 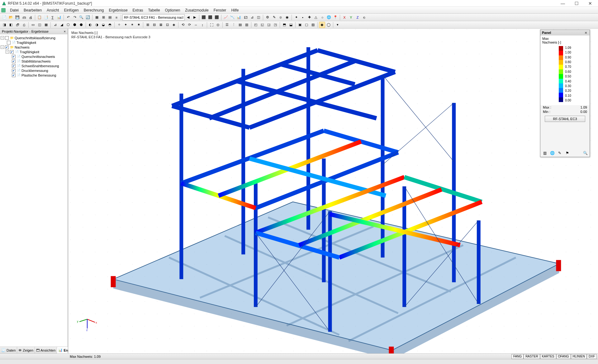 What do you see at coordinates (240, 25) in the screenshot?
I see `tb2-34-icon: ▤` at bounding box center [240, 25].